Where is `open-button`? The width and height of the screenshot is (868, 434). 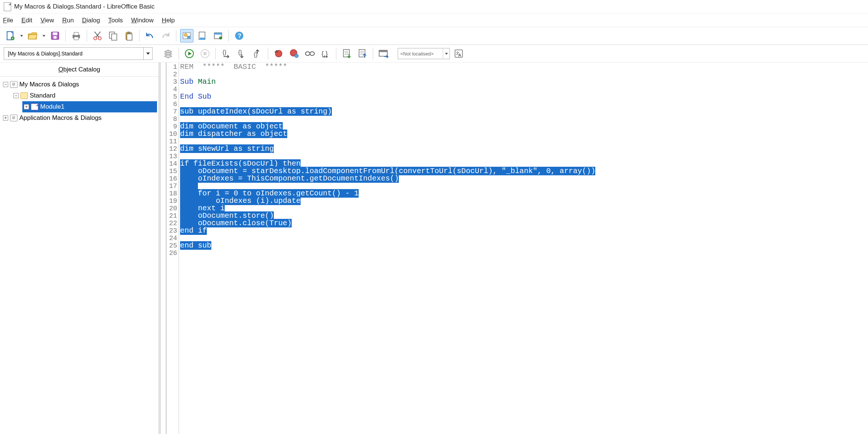 open-button is located at coordinates (33, 36).